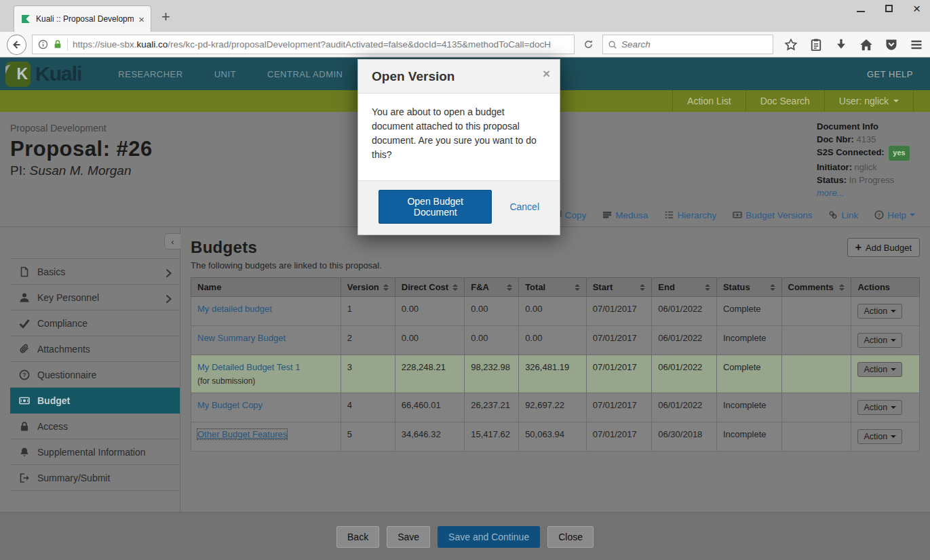 This screenshot has height=560, width=930. What do you see at coordinates (891, 45) in the screenshot?
I see `pocket-icon` at bounding box center [891, 45].